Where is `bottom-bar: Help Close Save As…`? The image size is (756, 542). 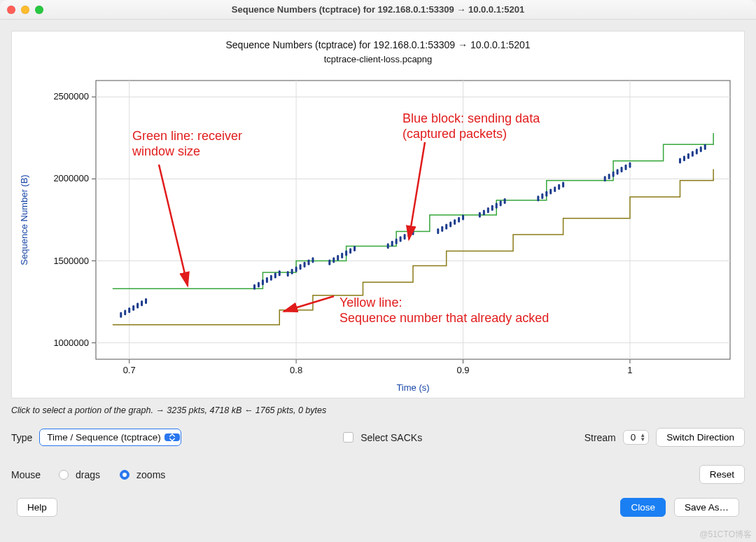 bottom-bar: Help Close Save As… is located at coordinates (378, 508).